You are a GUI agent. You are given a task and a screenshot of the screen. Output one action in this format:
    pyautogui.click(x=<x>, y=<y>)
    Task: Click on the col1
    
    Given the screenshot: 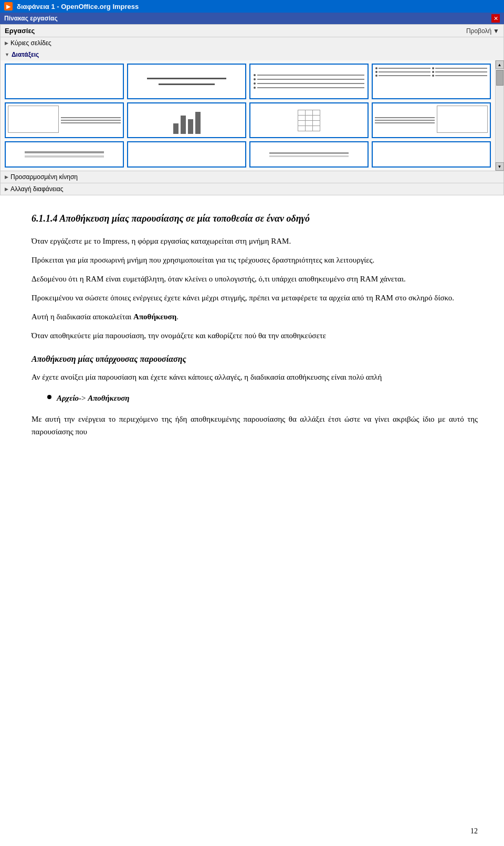 What is the action you would take?
    pyautogui.click(x=403, y=72)
    